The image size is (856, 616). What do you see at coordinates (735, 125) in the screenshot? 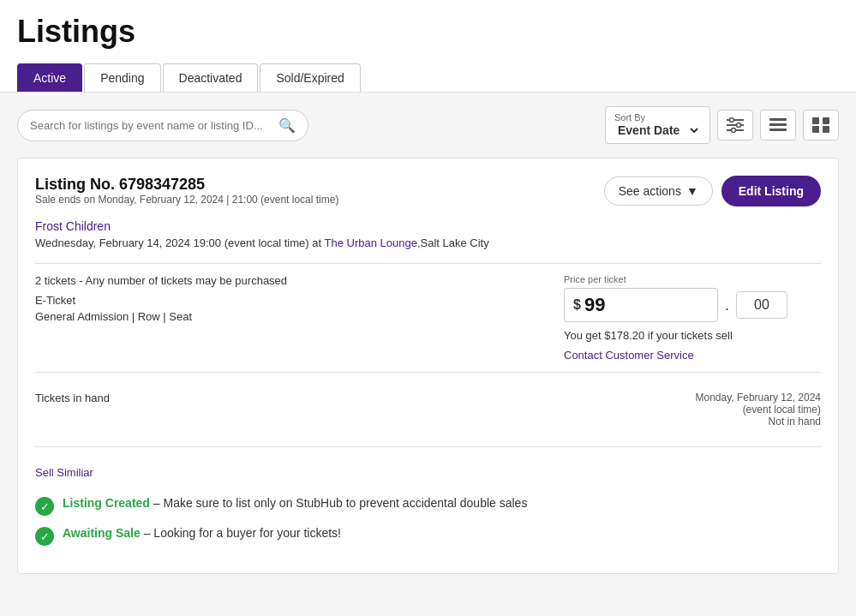
I see `filter-icon` at bounding box center [735, 125].